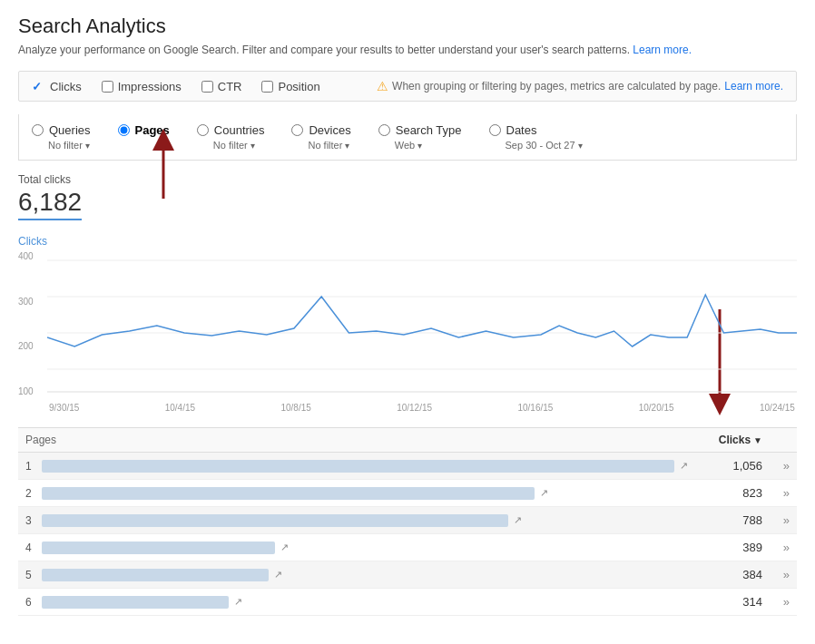 This screenshot has width=815, height=644. I want to click on row-clicks: 823, so click(735, 493).